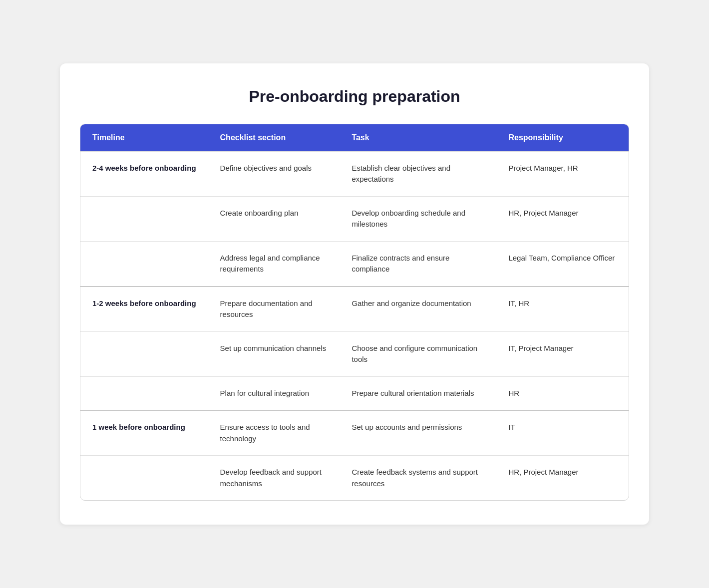  What do you see at coordinates (354, 174) in the screenshot?
I see `table-row: 2-4 weeks before onboardingDefine object…` at bounding box center [354, 174].